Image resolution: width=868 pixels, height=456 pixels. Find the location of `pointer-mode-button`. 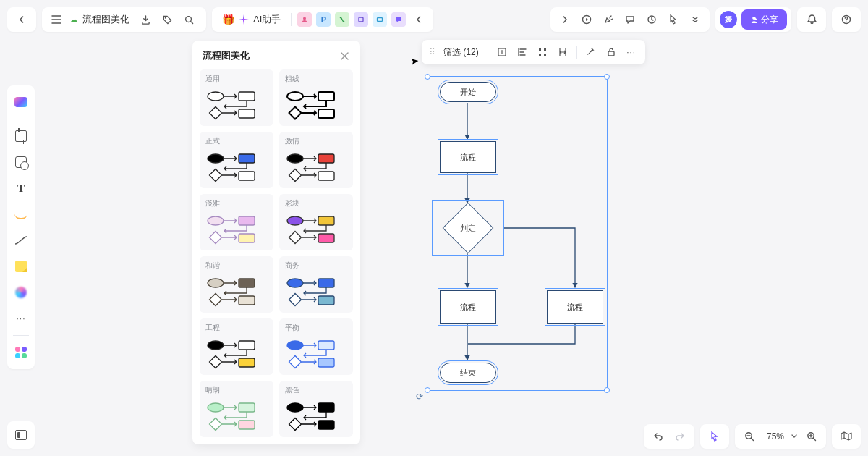

pointer-mode-button is located at coordinates (715, 436).